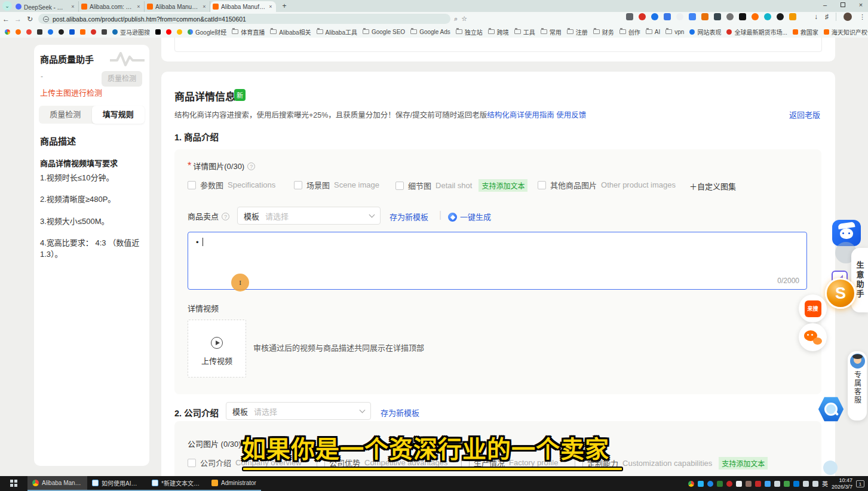  Describe the element at coordinates (470, 32) in the screenshot. I see `bookmark-folder: 独立站` at that location.